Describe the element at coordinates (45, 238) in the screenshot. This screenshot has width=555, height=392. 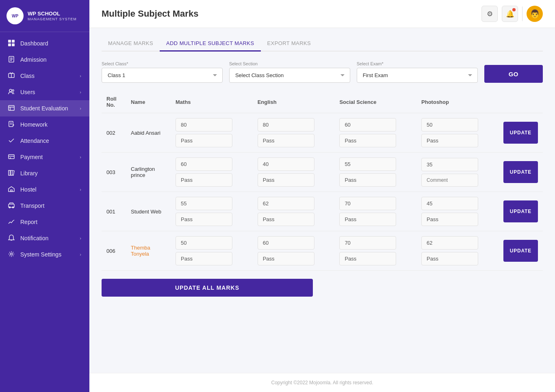
I see `sidebar-item-notification: Notification ›` at that location.